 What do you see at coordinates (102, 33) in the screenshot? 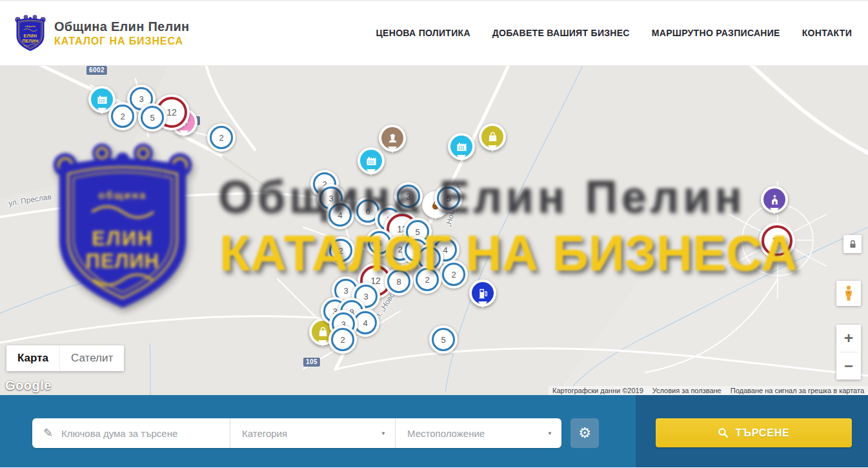
I see `site-logo: Община Елин Пелин КАТАЛОГ НА БИЗНЕСА` at bounding box center [102, 33].